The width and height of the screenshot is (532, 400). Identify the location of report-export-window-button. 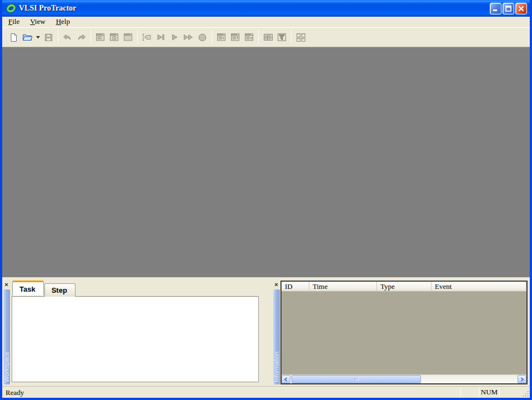
(249, 37).